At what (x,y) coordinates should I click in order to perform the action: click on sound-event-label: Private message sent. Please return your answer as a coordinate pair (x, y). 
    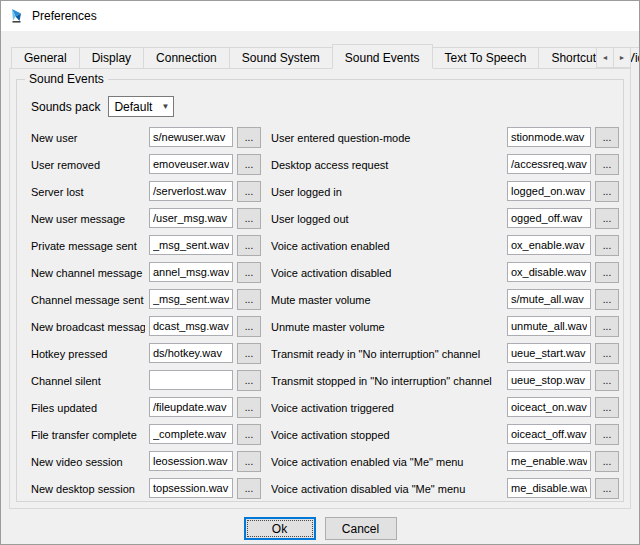
    Looking at the image, I should click on (88, 246).